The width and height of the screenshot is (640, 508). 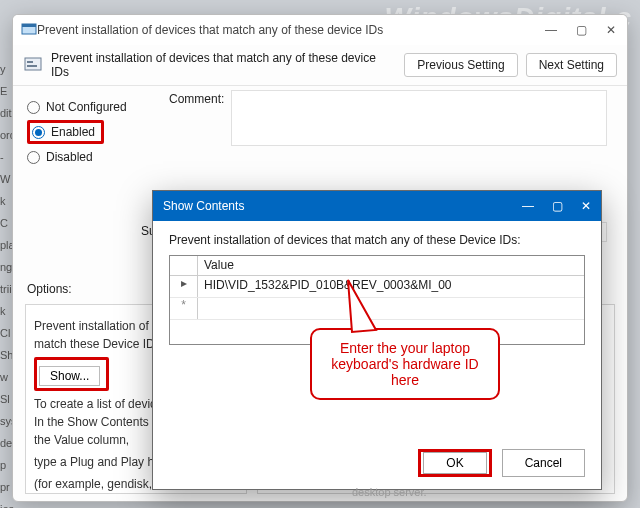 I want to click on ok-button-highlight: OK, so click(x=454, y=463).